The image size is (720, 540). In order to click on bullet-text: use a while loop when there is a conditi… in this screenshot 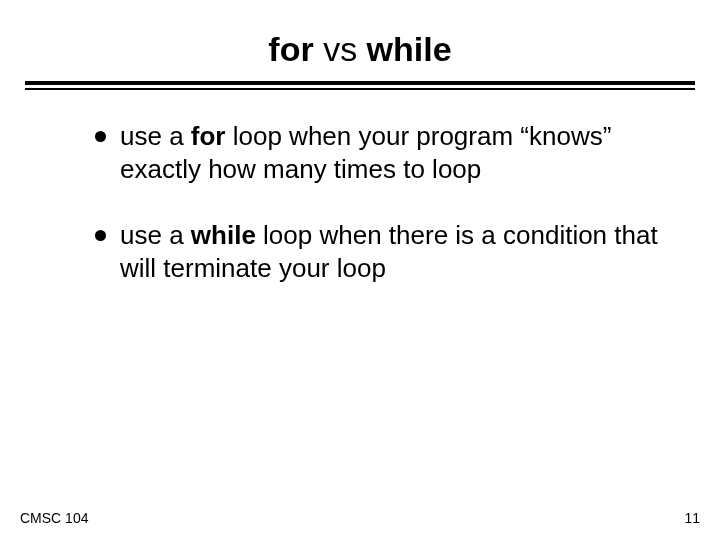, I will do `click(390, 252)`.